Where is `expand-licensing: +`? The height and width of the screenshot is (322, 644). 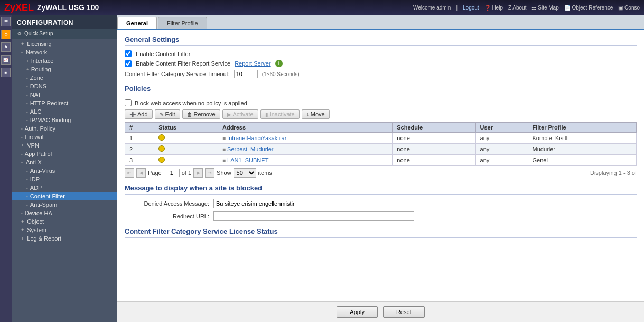 expand-licensing: + is located at coordinates (22, 44).